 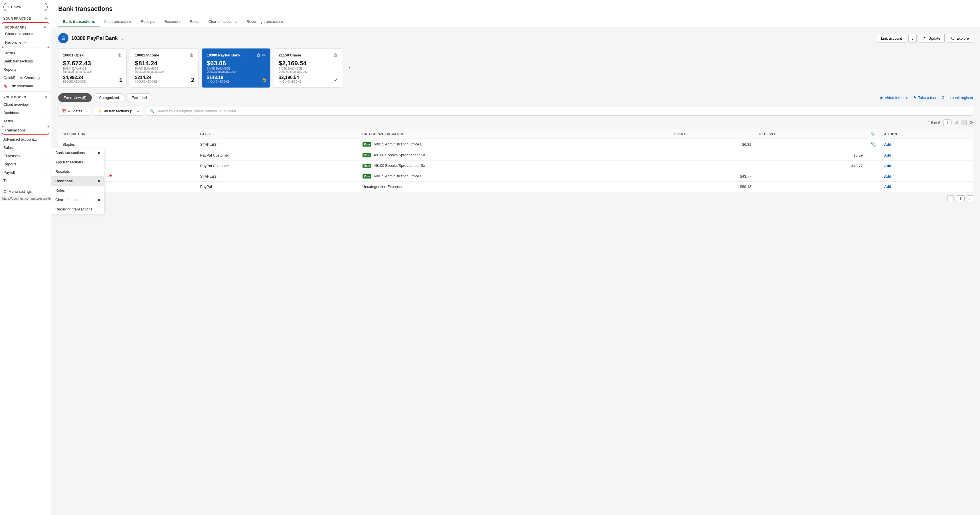 What do you see at coordinates (25, 105) in the screenshot?
I see `sidebar-item-client-overview: Client overview` at bounding box center [25, 105].